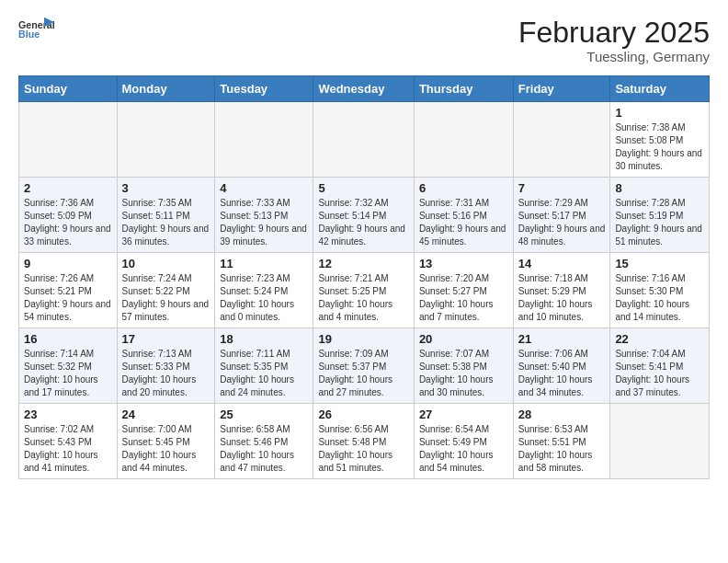 Image resolution: width=728 pixels, height=563 pixels. I want to click on calendar-week-row: 9Sunrise: 7:26 AM Sunset: 5:21 PM Daylig…, so click(364, 291).